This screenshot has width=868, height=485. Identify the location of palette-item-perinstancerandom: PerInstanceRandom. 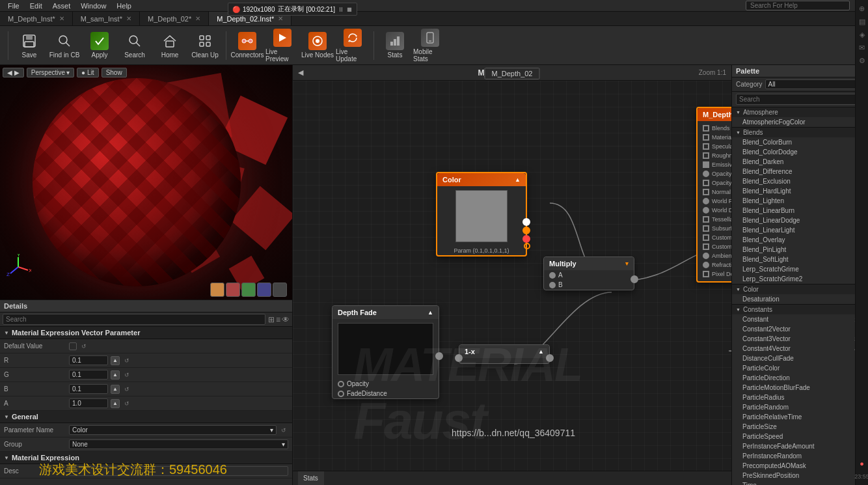
(800, 456).